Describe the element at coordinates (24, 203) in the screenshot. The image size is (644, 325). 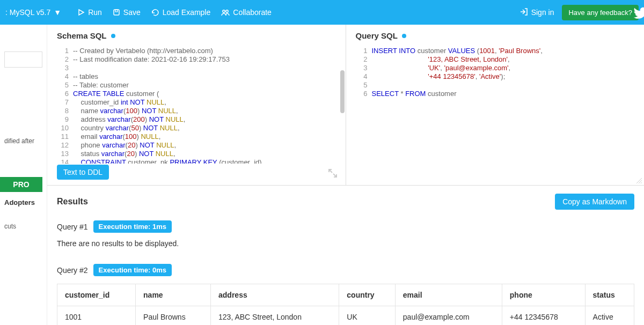
I see `adopters-link: Adopters` at that location.